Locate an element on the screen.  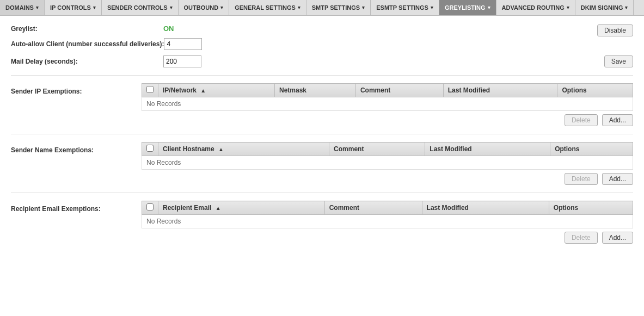
nav-label-outbound: OUTBOUND is located at coordinates (201, 8).